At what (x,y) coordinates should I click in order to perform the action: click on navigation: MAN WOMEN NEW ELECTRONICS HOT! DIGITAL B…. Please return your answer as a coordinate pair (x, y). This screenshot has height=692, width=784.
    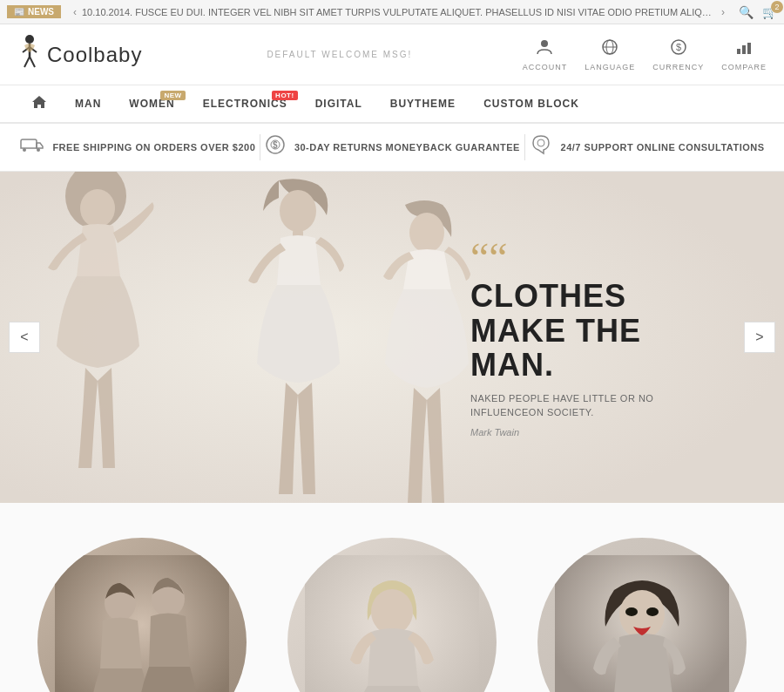
    Looking at the image, I should click on (392, 105).